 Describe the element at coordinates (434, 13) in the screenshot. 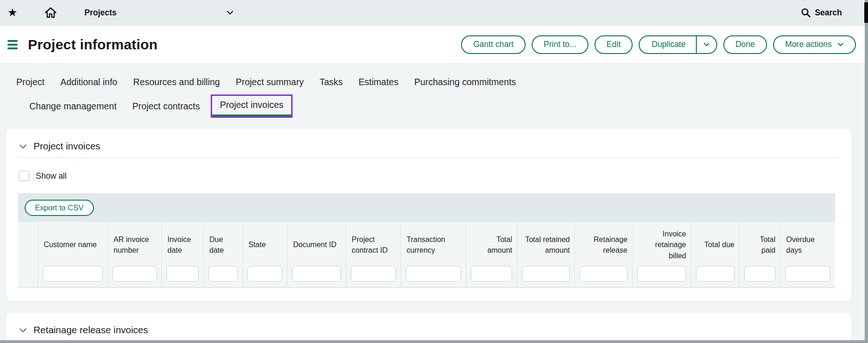

I see `top-navigation-bar: ★ Projects Search` at that location.